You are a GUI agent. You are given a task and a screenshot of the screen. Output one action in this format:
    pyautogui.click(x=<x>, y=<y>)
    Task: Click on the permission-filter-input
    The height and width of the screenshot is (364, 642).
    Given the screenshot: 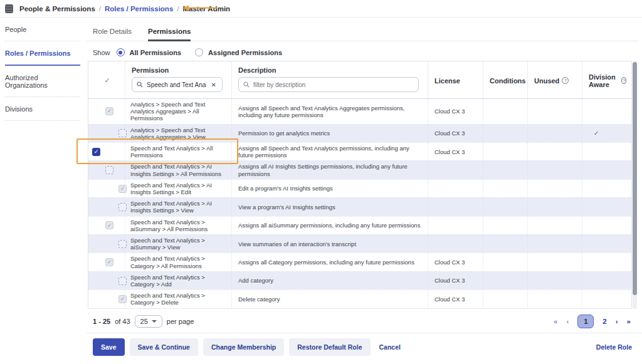 What is the action you would take?
    pyautogui.click(x=177, y=85)
    